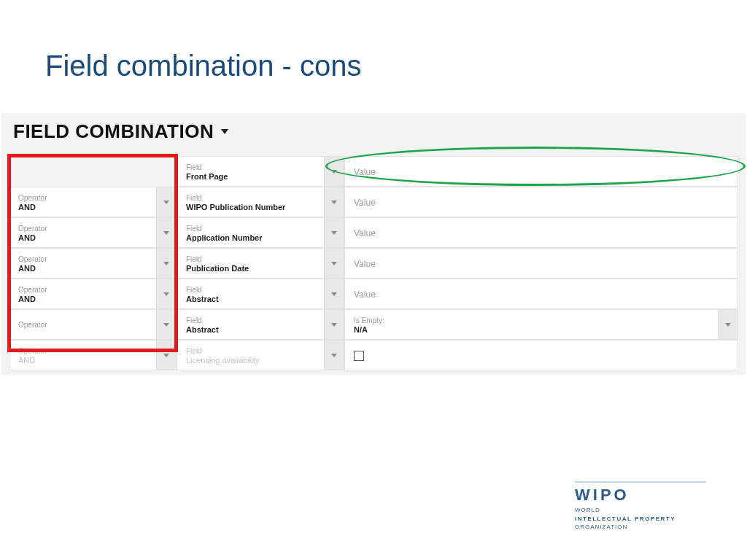  Describe the element at coordinates (261, 207) in the screenshot. I see `field-value: WIPO Publication Number` at that location.